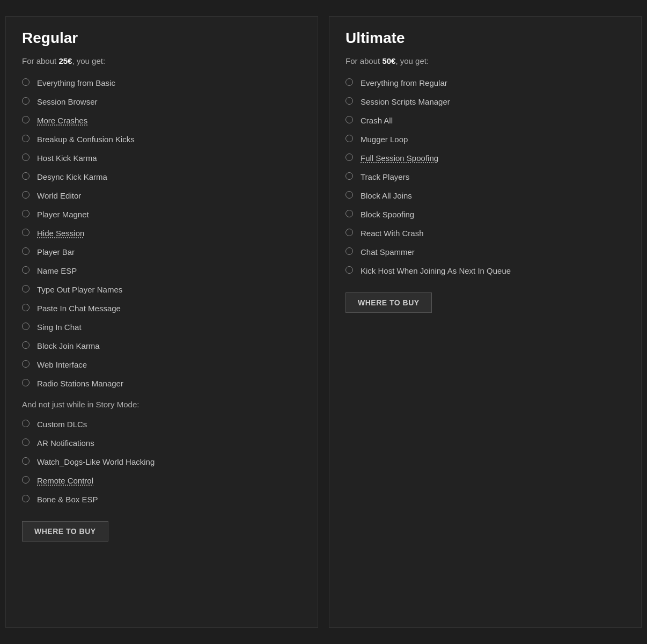  I want to click on list-item: Block Join Karma, so click(162, 346).